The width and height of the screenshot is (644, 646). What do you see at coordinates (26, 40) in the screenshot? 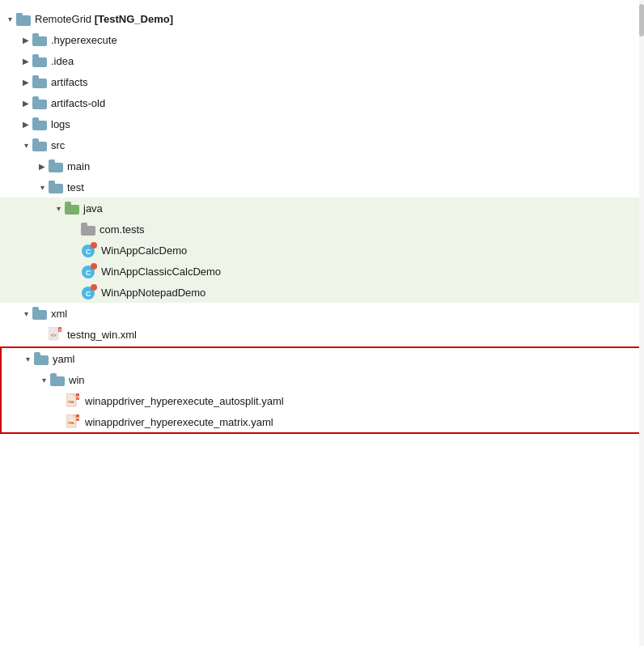
I see `hyperexecute-chevron: ▶` at bounding box center [26, 40].